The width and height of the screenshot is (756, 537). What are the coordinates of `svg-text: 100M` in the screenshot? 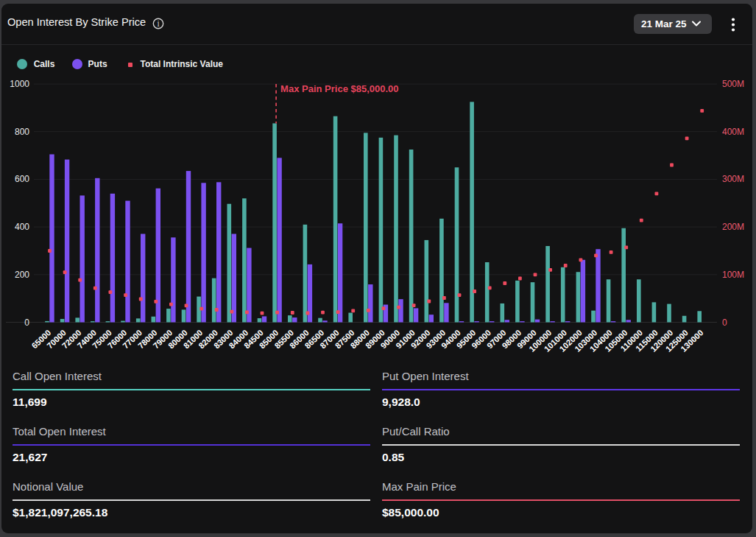 It's located at (733, 275).